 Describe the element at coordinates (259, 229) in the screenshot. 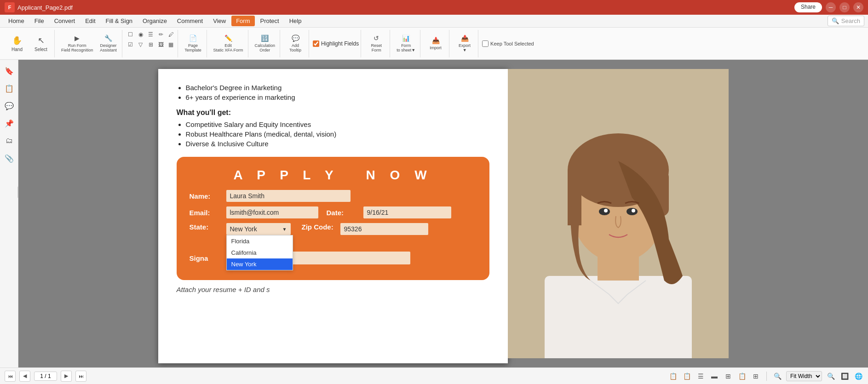

I see `state-dropdown-selected: New York ▼` at that location.